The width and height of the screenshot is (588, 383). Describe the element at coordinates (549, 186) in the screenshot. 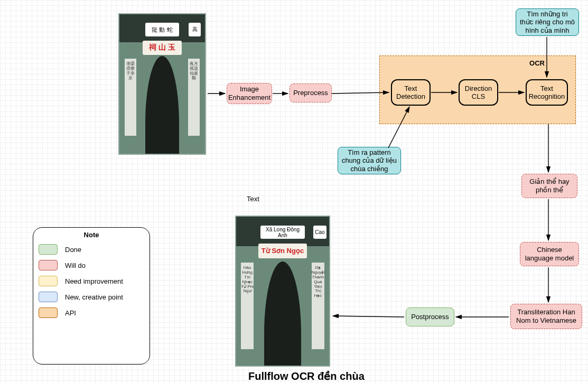

I see `gianthe-box: Giản thể hay phồn thể` at that location.